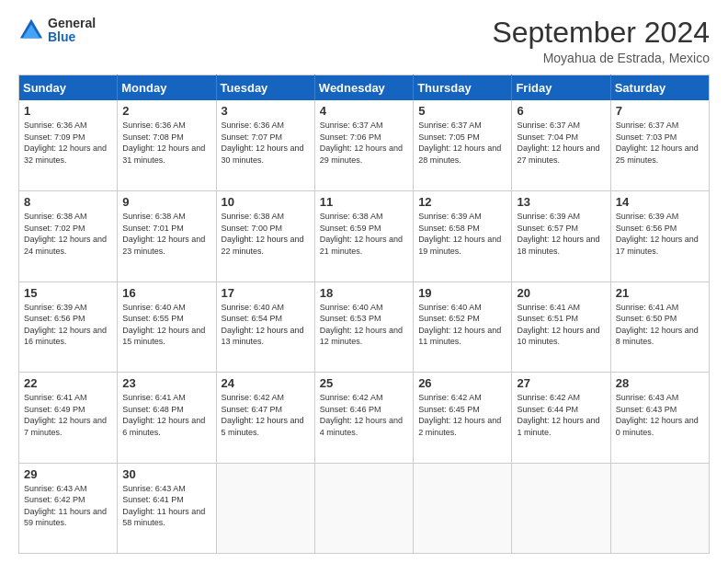  Describe the element at coordinates (364, 88) in the screenshot. I see `calendar-header-row: Sunday Monday Tuesday Wednesday Thursday…` at that location.